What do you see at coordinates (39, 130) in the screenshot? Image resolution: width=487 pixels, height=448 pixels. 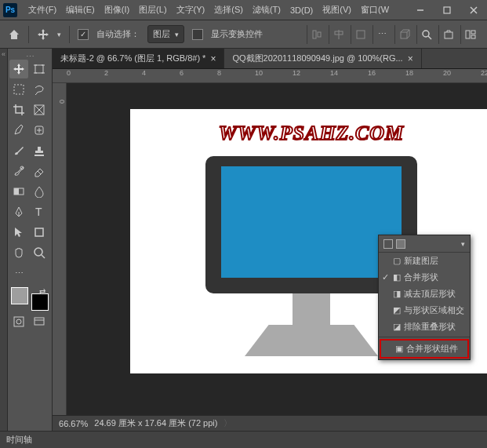 I see `healing-tool` at bounding box center [39, 130].